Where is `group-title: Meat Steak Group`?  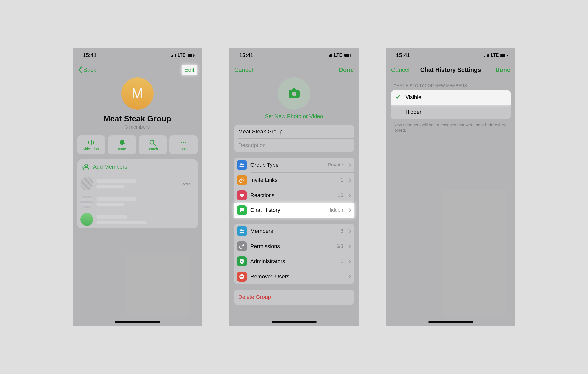 group-title: Meat Steak Group is located at coordinates (137, 119).